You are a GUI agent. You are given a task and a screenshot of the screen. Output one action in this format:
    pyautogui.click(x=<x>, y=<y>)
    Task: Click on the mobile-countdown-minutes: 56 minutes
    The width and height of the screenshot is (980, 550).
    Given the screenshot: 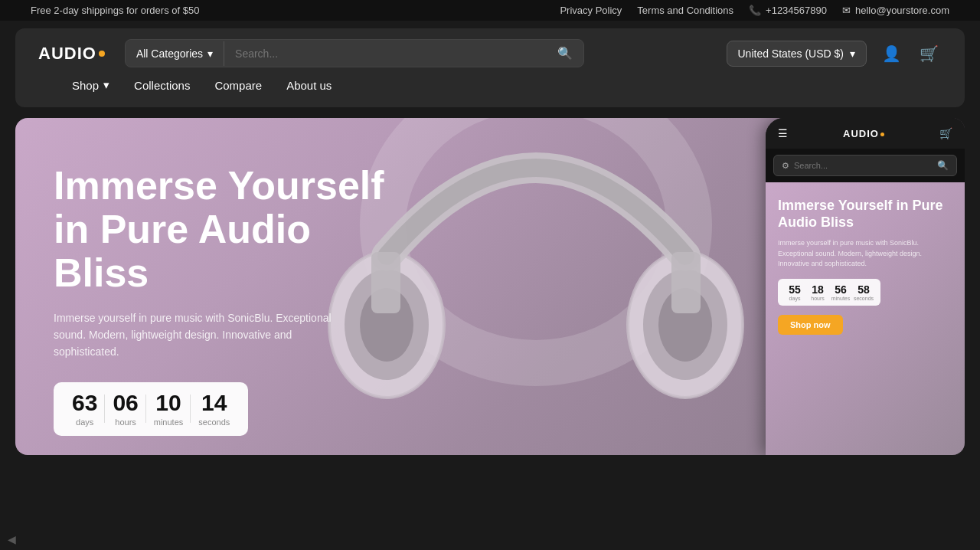 What is the action you would take?
    pyautogui.click(x=841, y=293)
    